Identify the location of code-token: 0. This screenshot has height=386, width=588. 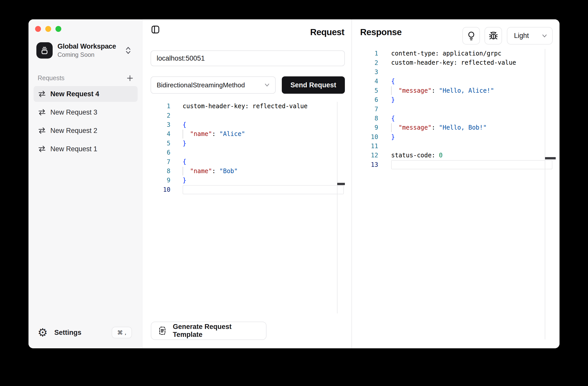
(441, 155).